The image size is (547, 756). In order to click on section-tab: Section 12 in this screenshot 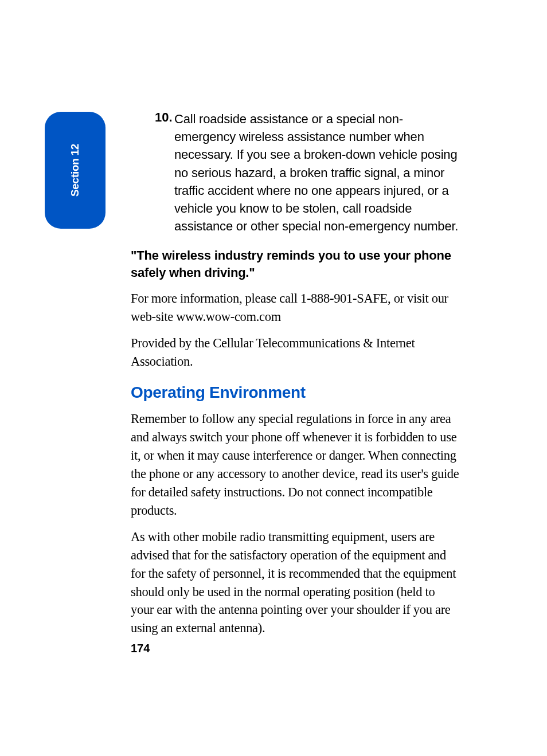, I will do `click(75, 170)`.